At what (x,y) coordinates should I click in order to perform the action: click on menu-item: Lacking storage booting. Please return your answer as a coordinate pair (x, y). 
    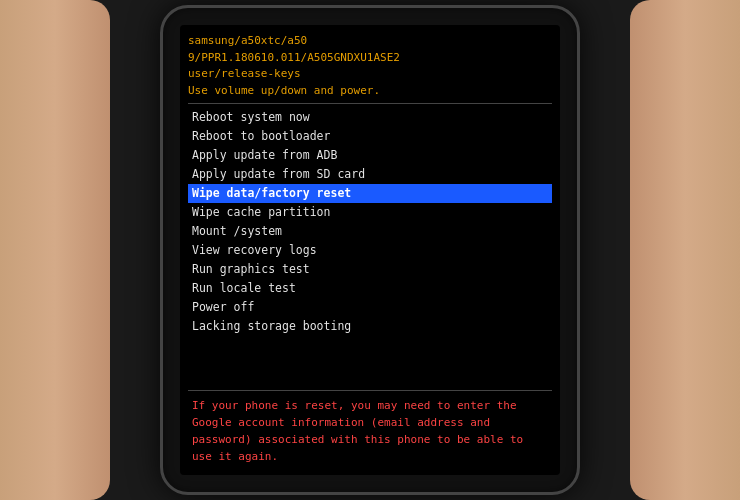
    Looking at the image, I should click on (370, 326).